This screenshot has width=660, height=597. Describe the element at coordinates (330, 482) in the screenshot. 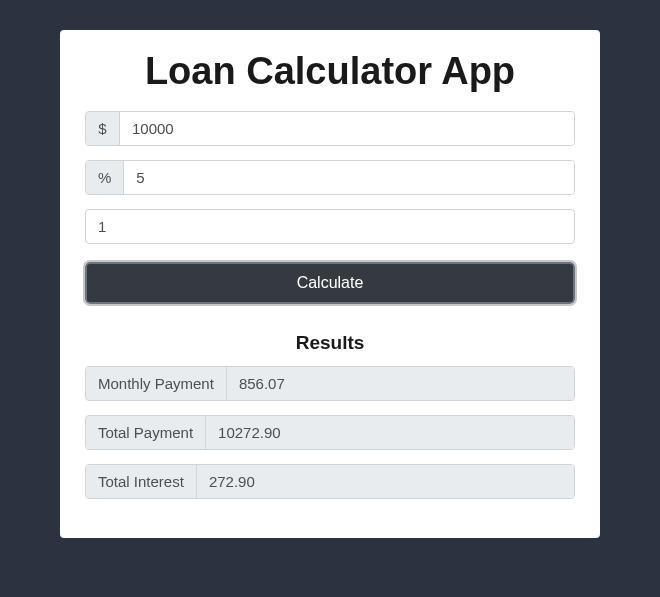

I see `total-interest-row: Total Interest 272.90` at that location.